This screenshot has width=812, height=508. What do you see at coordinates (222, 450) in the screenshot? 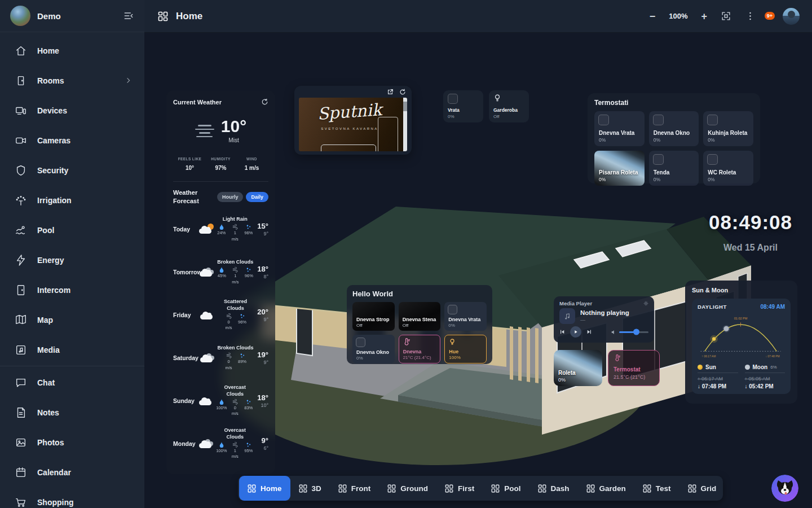
I see `precip-stat: 100%` at bounding box center [222, 450].